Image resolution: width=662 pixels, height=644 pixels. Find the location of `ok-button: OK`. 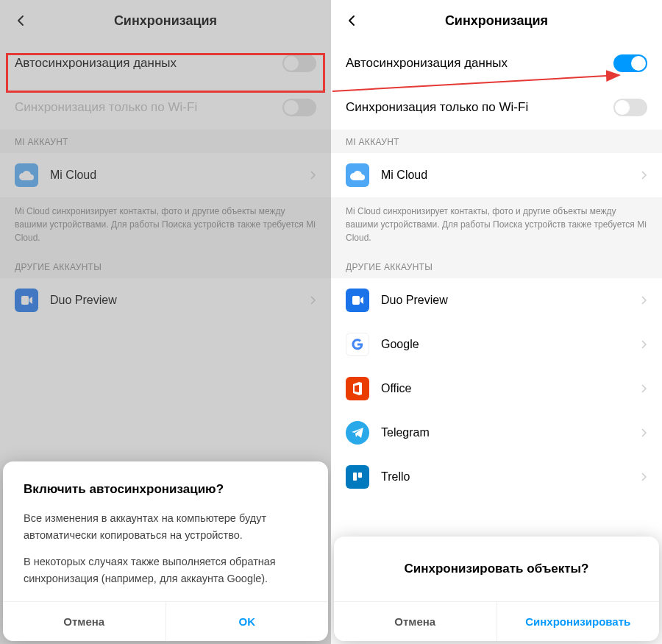

ok-button: OK is located at coordinates (247, 621).